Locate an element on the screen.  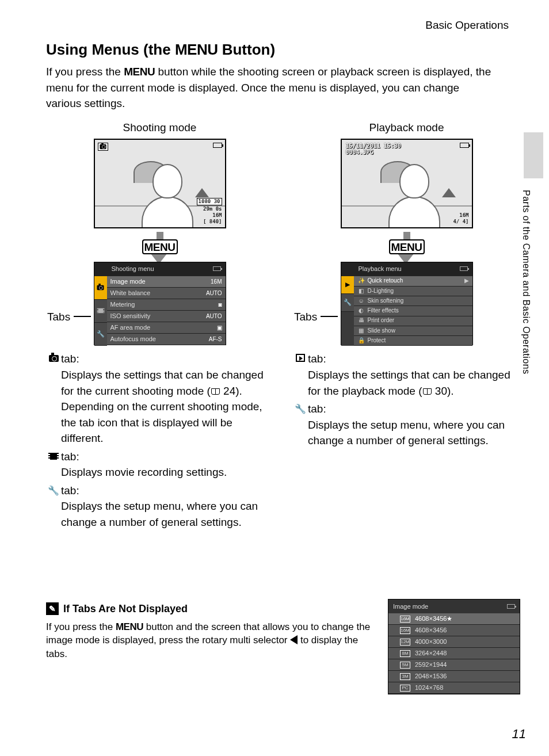
playback-mode-title: Playback mode is located at coordinates (406, 128).